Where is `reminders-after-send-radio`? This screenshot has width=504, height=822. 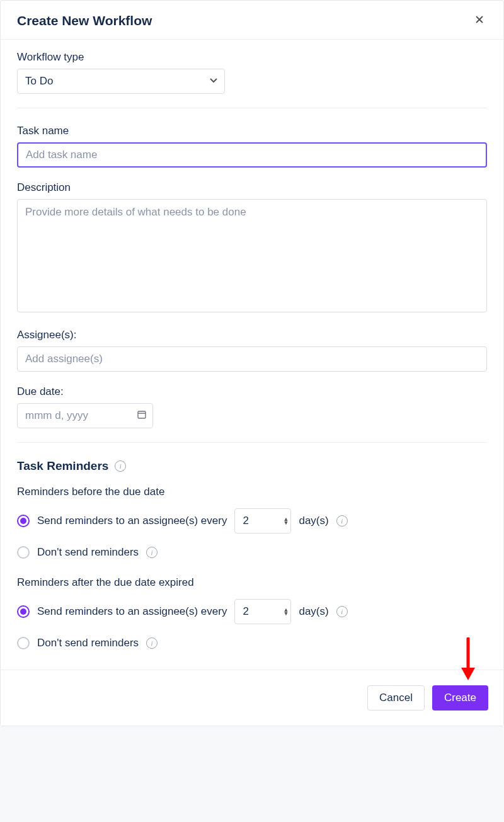
reminders-after-send-radio is located at coordinates (23, 612).